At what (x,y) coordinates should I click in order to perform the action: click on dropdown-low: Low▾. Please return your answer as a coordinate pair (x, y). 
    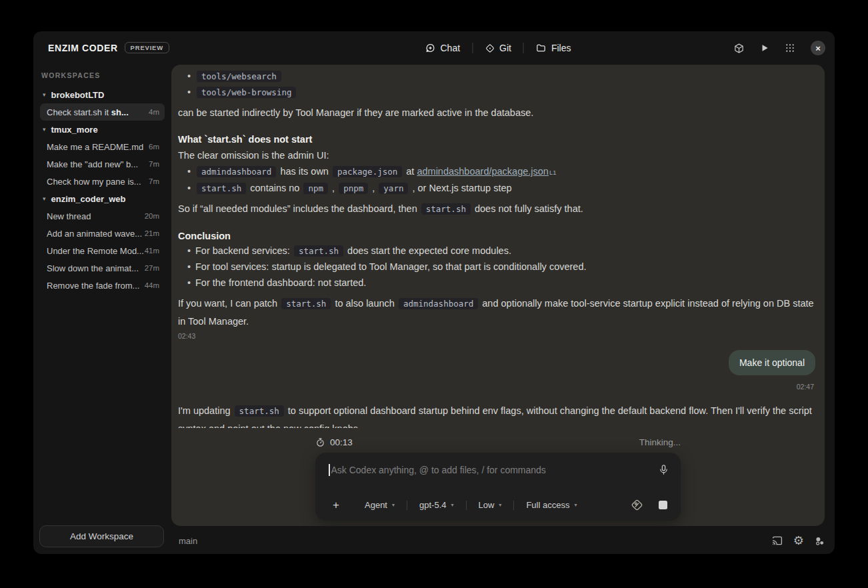
    Looking at the image, I should click on (491, 505).